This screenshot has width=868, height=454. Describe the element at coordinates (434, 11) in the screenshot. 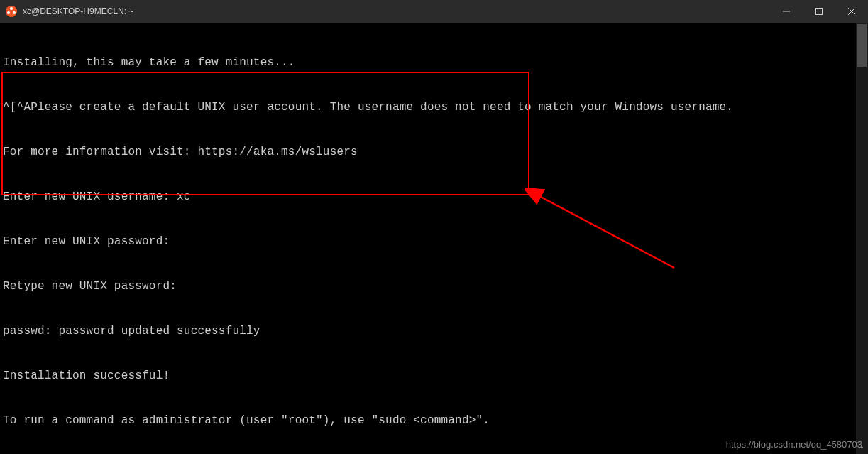

I see `titlebar: xc@DESKTOP-H9MECLN: ~` at that location.